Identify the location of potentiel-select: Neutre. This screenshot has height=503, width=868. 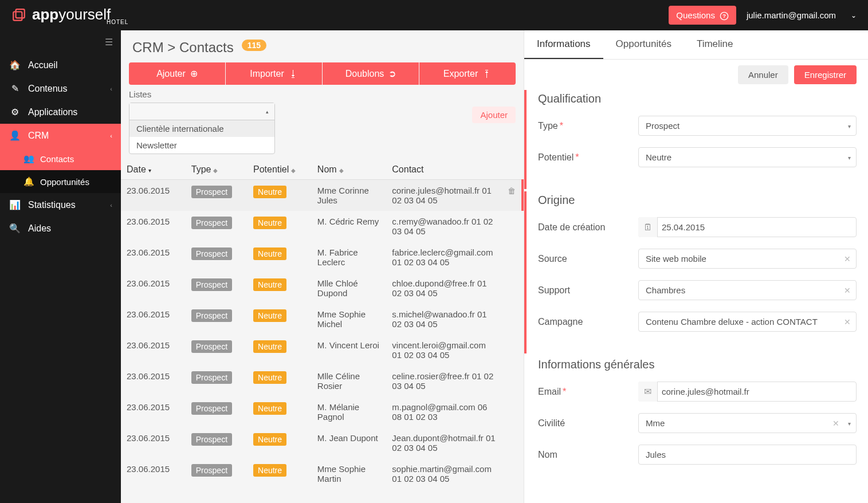
(747, 157).